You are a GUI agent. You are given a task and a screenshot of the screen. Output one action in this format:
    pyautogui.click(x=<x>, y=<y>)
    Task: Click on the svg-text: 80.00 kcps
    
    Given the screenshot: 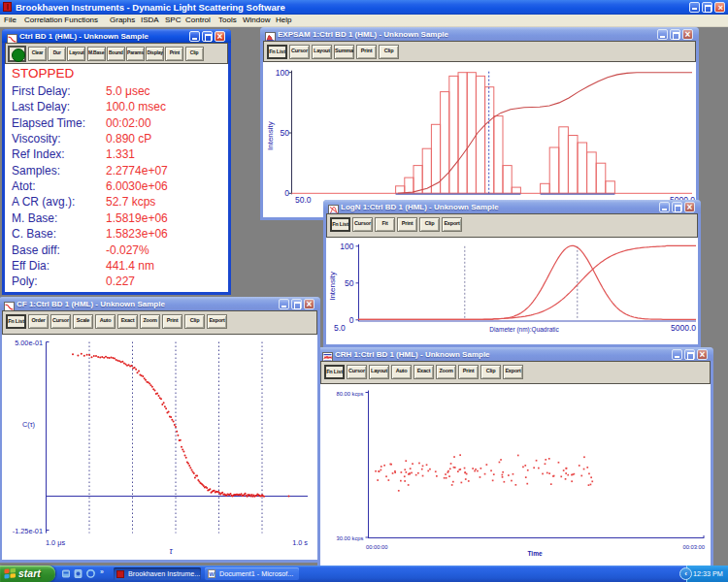 What is the action you would take?
    pyautogui.click(x=349, y=394)
    